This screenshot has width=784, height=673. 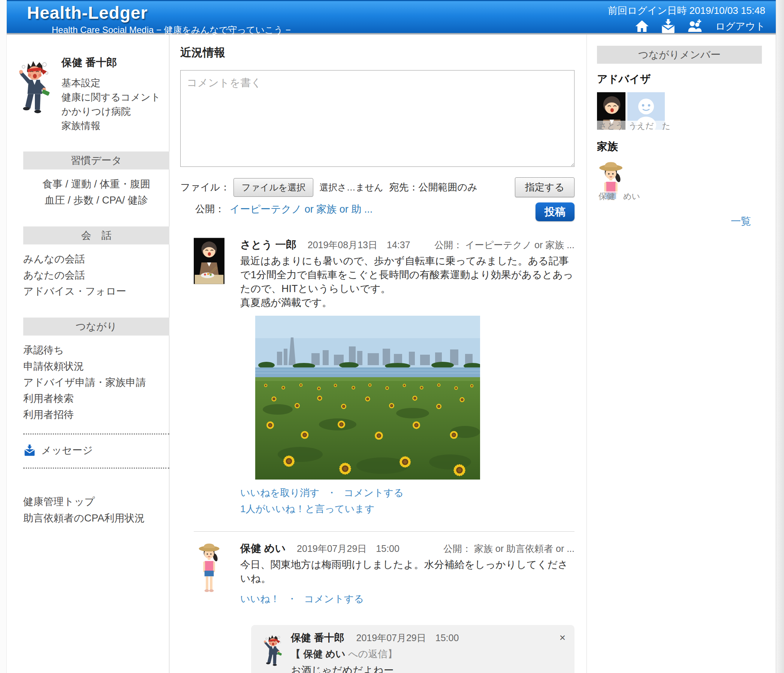 I want to click on group-label-adviser: アドバイザ, so click(x=681, y=79).